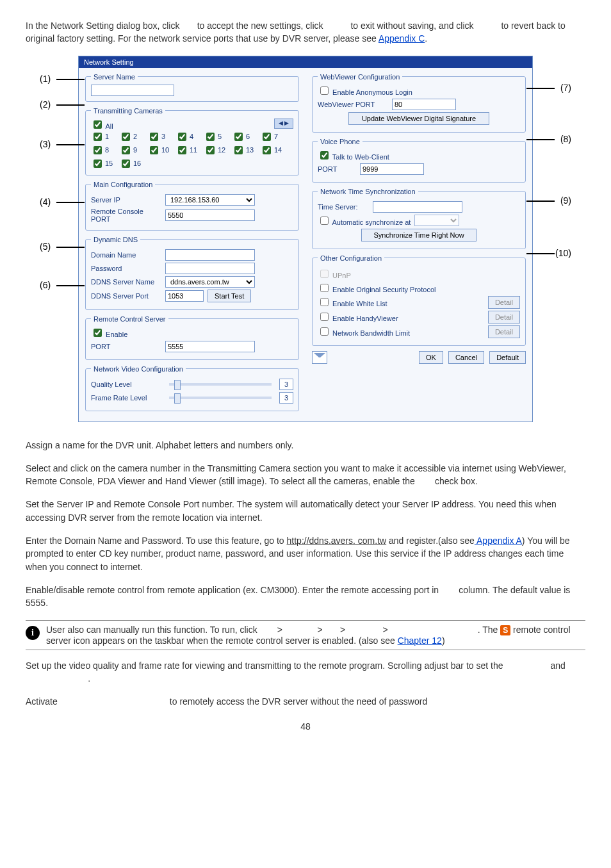 This screenshot has width=611, height=868. What do you see at coordinates (210, 200) in the screenshot?
I see `server-ip-select: 192.168.153.60` at bounding box center [210, 200].